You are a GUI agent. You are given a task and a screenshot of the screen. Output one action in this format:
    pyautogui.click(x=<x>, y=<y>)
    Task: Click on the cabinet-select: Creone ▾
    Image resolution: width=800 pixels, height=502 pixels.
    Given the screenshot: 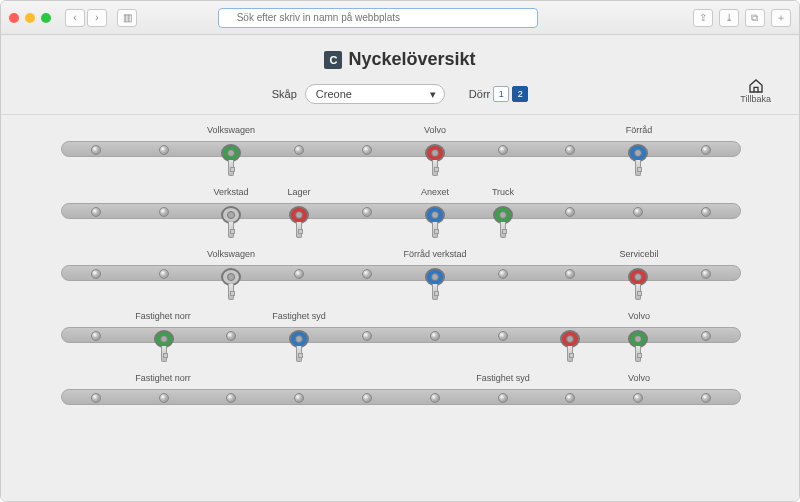 What is the action you would take?
    pyautogui.click(x=375, y=94)
    